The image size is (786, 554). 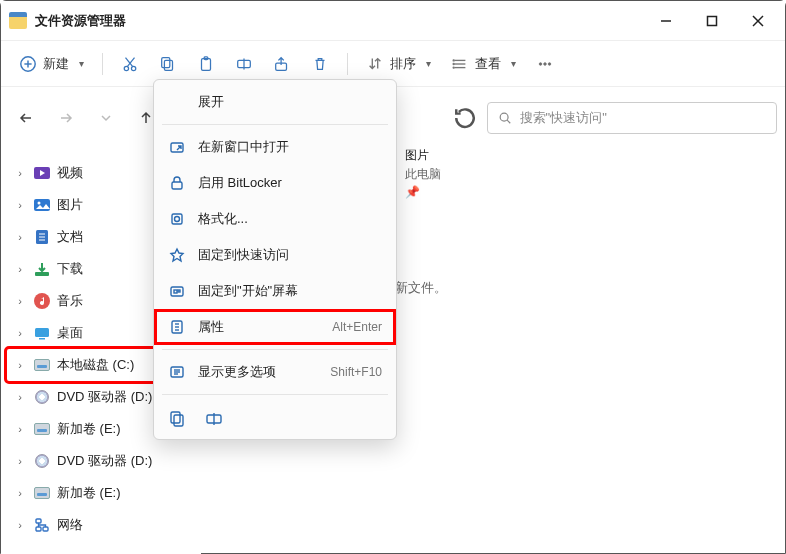 What do you see at coordinates (484, 64) in the screenshot?
I see `view-button: 查看▾` at bounding box center [484, 64].